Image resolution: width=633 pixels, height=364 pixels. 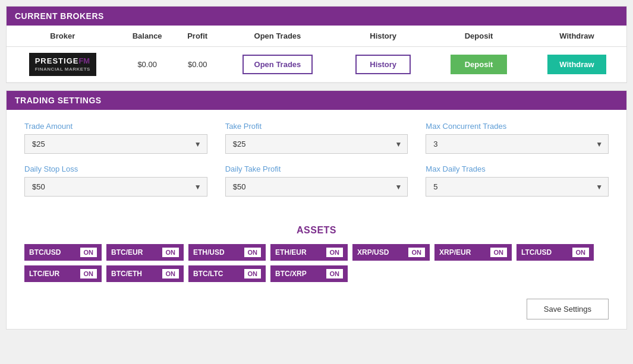 What do you see at coordinates (316, 16) in the screenshot?
I see `current-brokers-header: CURRENT BROKERS` at bounding box center [316, 16].